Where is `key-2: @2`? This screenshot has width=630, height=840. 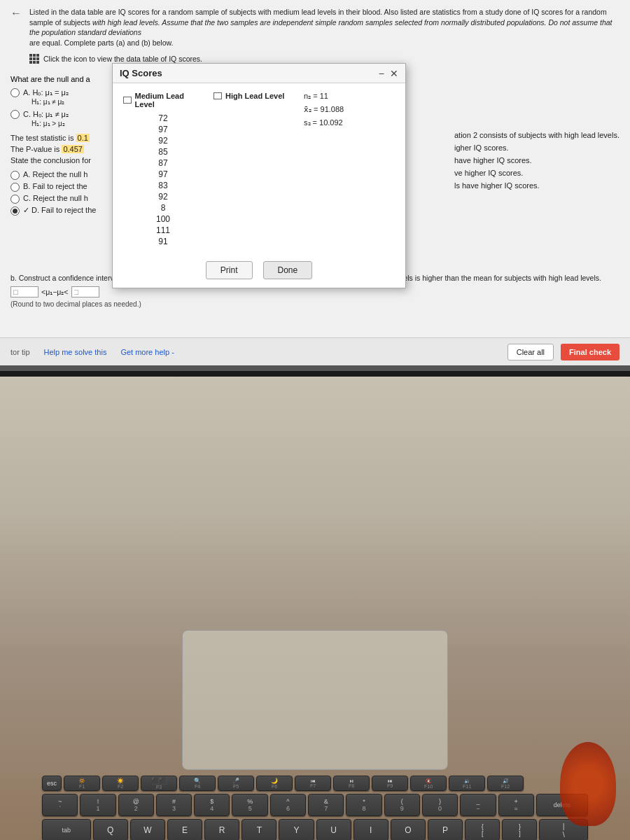 key-2: @2 is located at coordinates (136, 805).